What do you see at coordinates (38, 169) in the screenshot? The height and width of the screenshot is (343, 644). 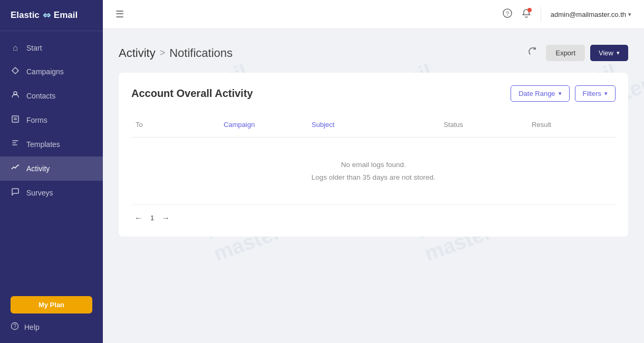 I see `sidebar-item-label: Activity` at bounding box center [38, 169].